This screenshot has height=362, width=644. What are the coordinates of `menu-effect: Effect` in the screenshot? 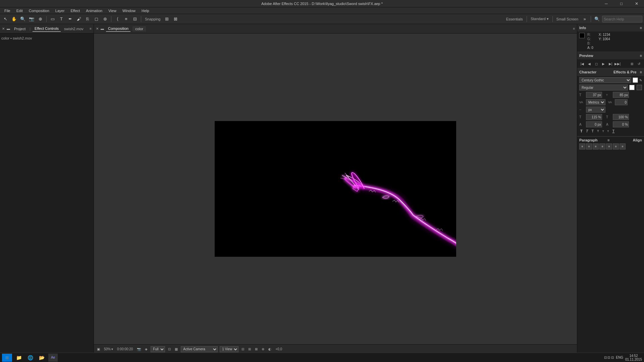 It's located at (75, 11).